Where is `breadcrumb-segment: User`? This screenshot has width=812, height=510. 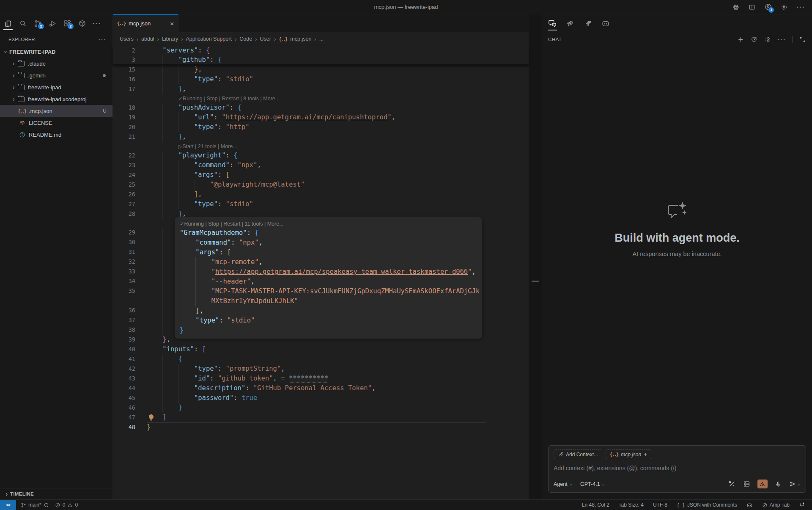
breadcrumb-segment: User is located at coordinates (265, 39).